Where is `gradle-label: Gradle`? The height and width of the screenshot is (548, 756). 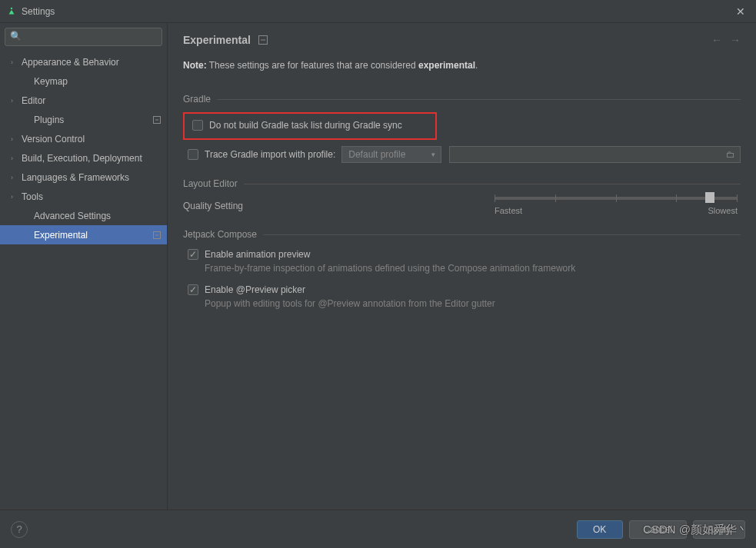
gradle-label: Gradle is located at coordinates (197, 99).